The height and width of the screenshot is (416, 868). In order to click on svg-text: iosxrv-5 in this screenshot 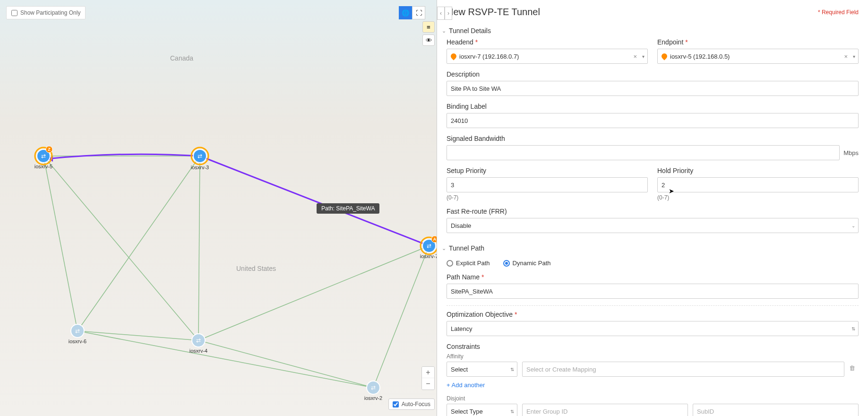, I will do `click(43, 166)`.